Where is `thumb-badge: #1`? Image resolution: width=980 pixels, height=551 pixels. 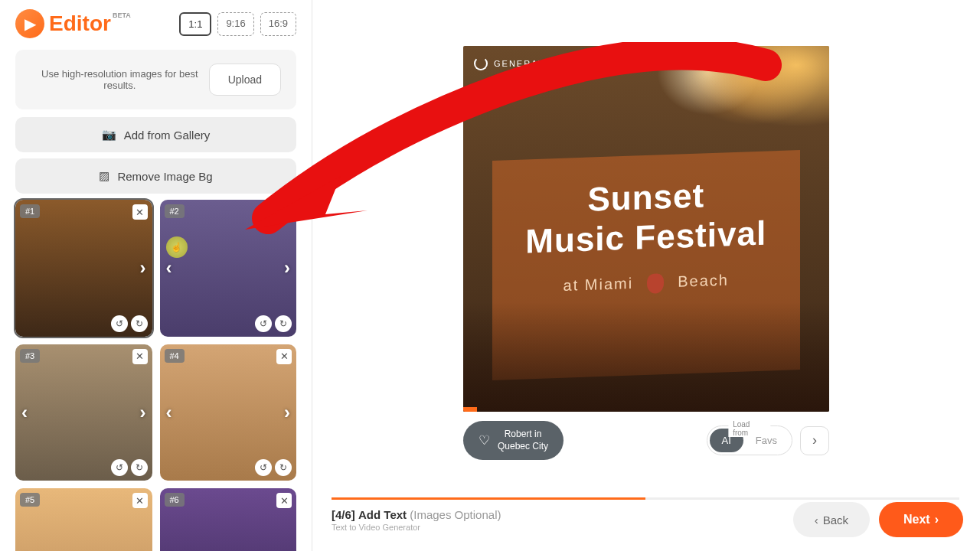
thumb-badge: #1 is located at coordinates (30, 211).